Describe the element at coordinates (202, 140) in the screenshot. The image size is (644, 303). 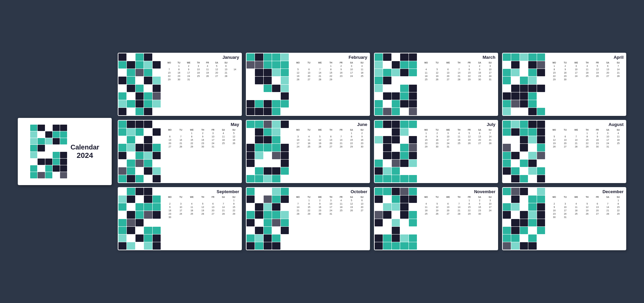
I see `week-row: 13141516171819` at that location.